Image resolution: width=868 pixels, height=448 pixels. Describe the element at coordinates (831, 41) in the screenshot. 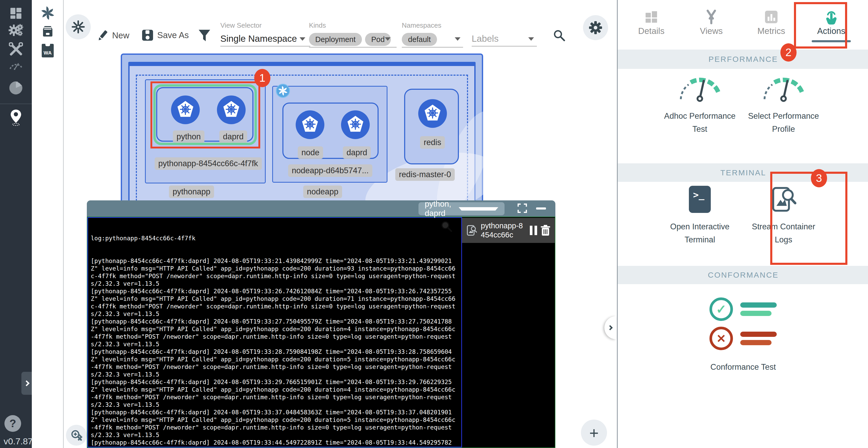

I see `active-tab-underline` at that location.